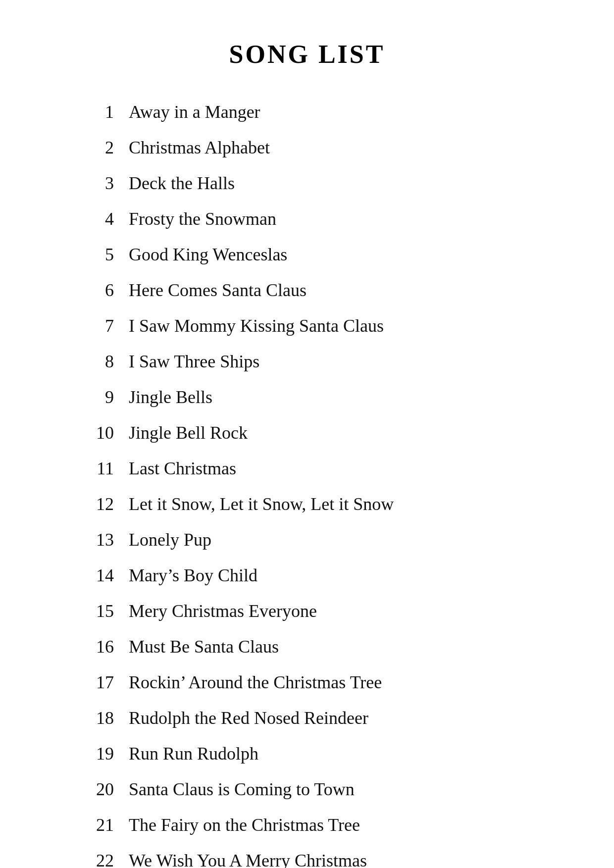 The width and height of the screenshot is (614, 868). What do you see at coordinates (322, 718) in the screenshot?
I see `list-item: 18Rudolph the Red Nosed Reindeer` at bounding box center [322, 718].